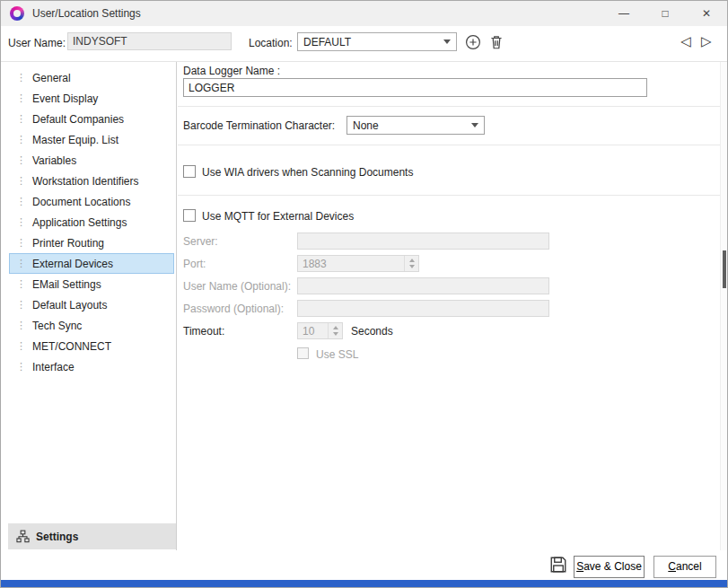  I want to click on user-name-field, so click(149, 41).